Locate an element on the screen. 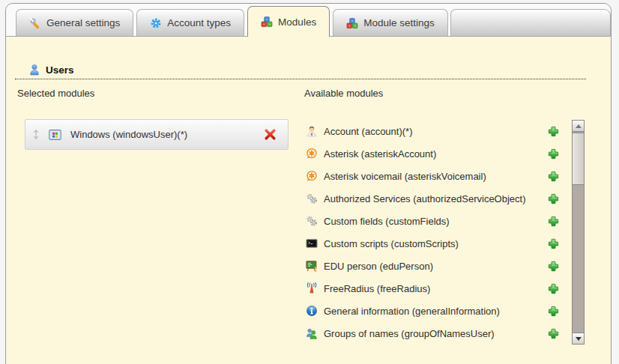 This screenshot has height=364, width=619. up-down-arrow-icon is located at coordinates (36, 135).